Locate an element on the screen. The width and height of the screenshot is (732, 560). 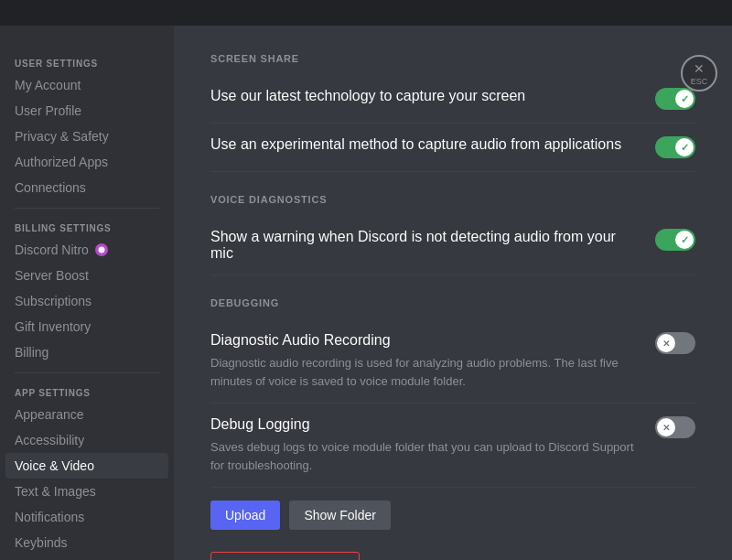
reset-voice-settings-button: Reset Voice Settings is located at coordinates (285, 556).